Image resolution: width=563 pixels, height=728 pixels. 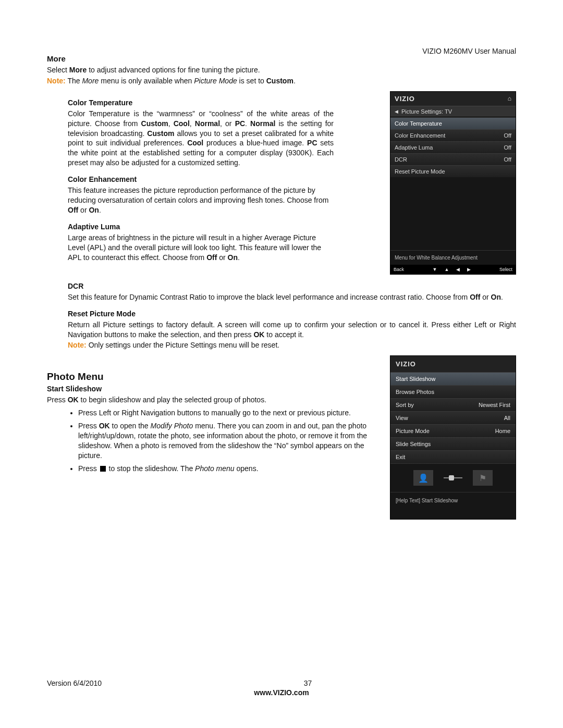 I want to click on osd-row-dcr: DCROff, so click(x=453, y=159).